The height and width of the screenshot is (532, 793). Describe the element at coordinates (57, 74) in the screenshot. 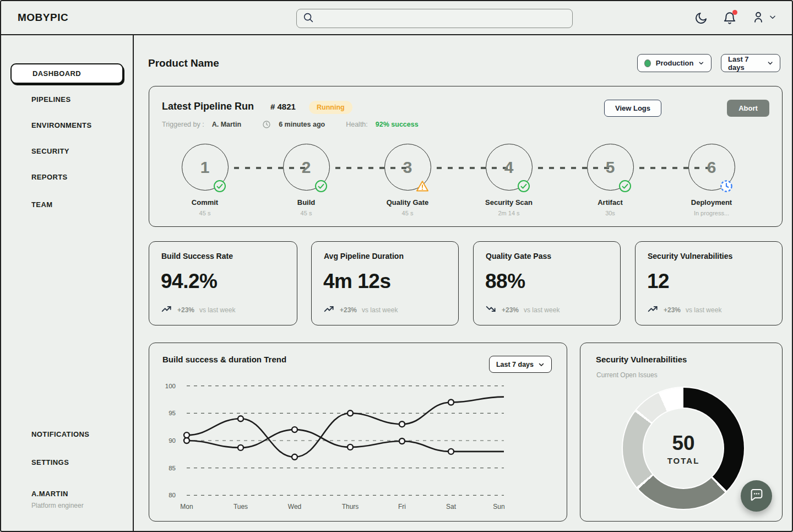

I see `sidebar-item-label: DASHBOARD` at that location.